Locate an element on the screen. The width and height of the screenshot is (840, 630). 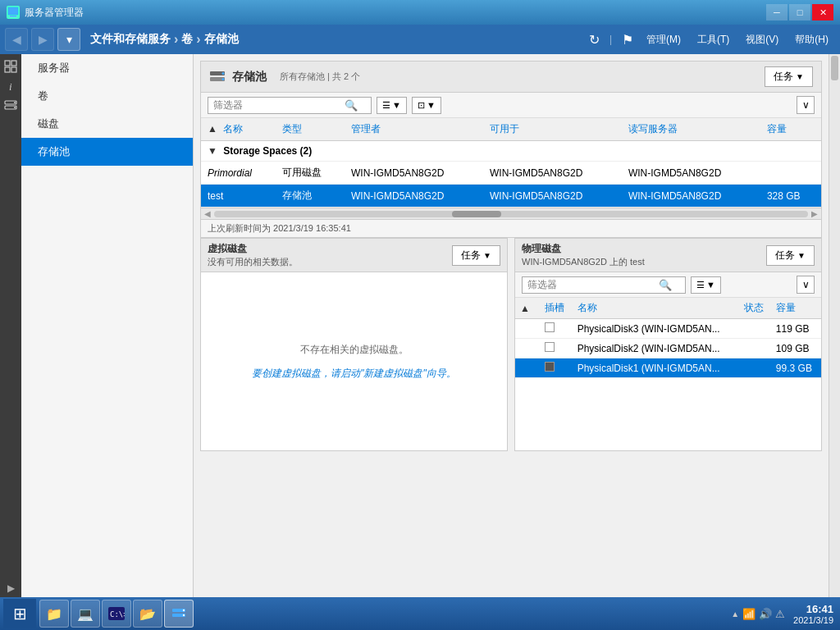
restore-button: □ is located at coordinates (800, 12).